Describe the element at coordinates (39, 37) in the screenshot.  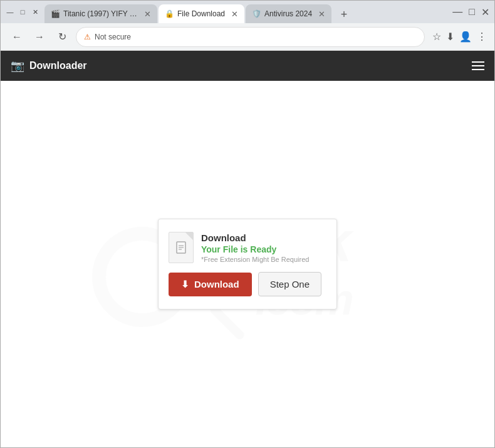
I see `forward-button: →` at that location.